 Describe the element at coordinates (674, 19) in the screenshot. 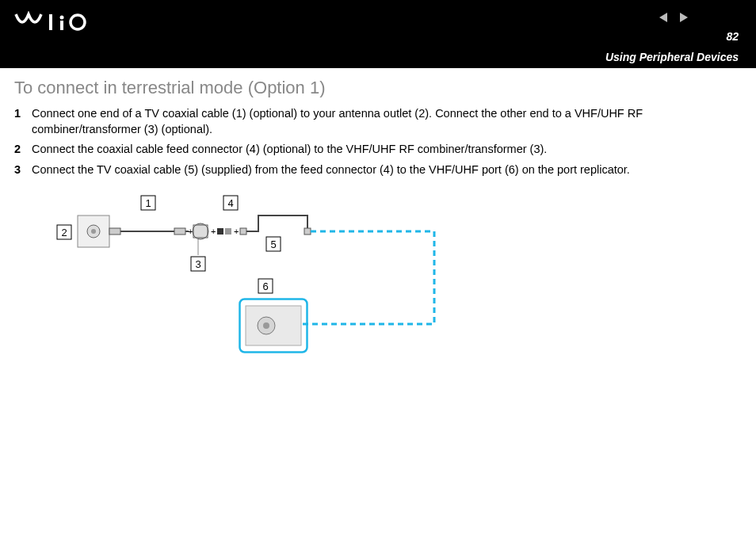

I see `nav-arrows` at that location.